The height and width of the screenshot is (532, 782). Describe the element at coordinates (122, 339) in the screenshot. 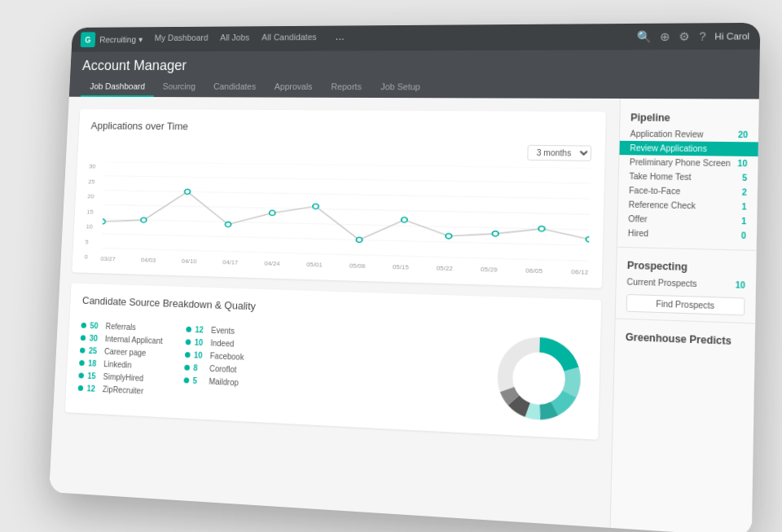

I see `list-item: 30 Internal Applicant` at that location.